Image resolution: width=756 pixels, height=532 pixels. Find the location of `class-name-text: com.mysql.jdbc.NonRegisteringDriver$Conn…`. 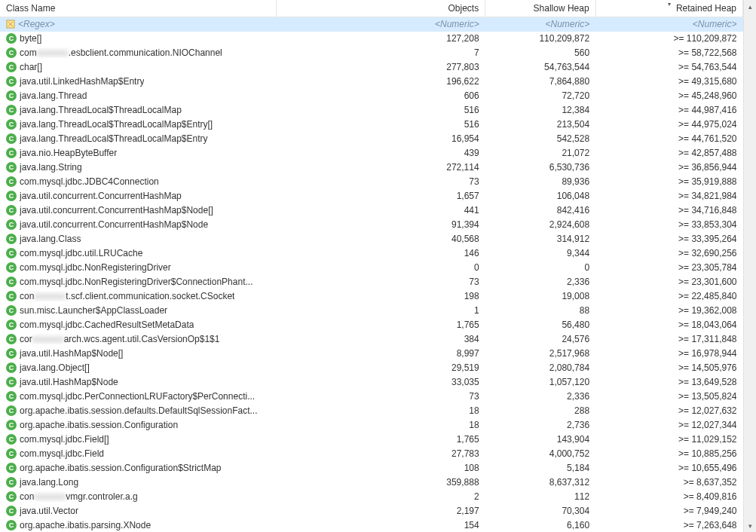

class-name-text: com.mysql.jdbc.NonRegisteringDriver$Conn… is located at coordinates (136, 282).